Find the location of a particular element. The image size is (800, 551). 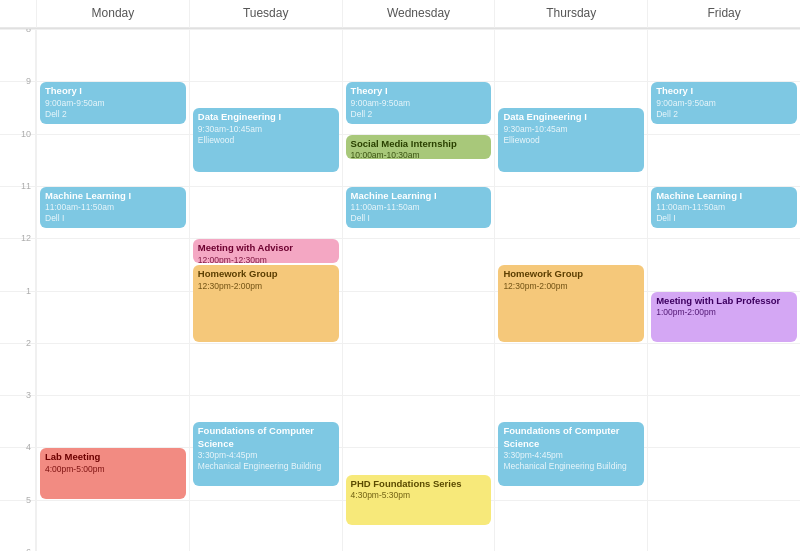

event-title: Meeting with Advisor is located at coordinates (266, 248).